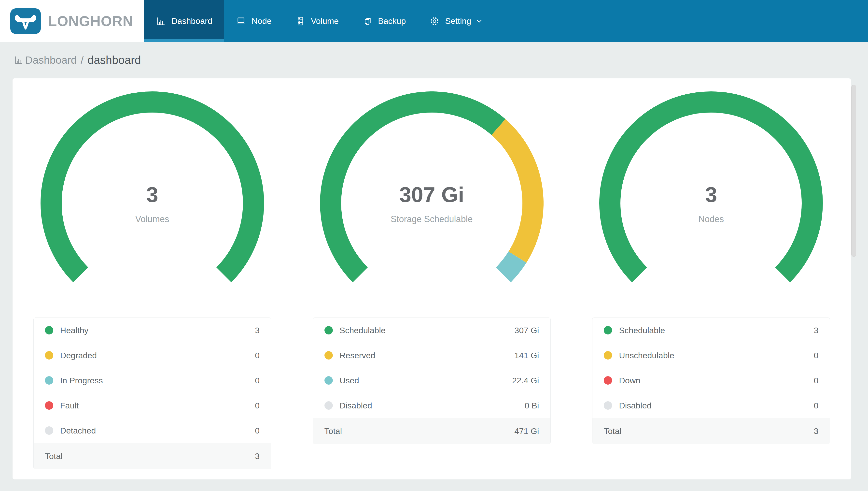 Image resolution: width=868 pixels, height=491 pixels. Describe the element at coordinates (152, 195) in the screenshot. I see `volumes-count: 3` at that location.